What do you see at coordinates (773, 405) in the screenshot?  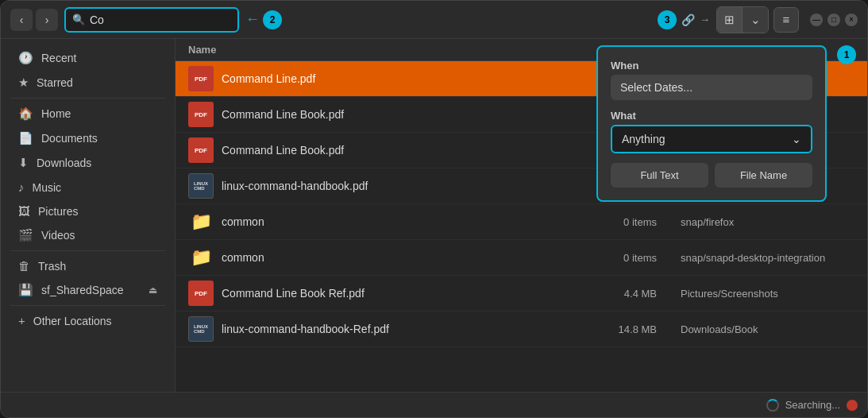 I see `searching-spinner` at bounding box center [773, 405].